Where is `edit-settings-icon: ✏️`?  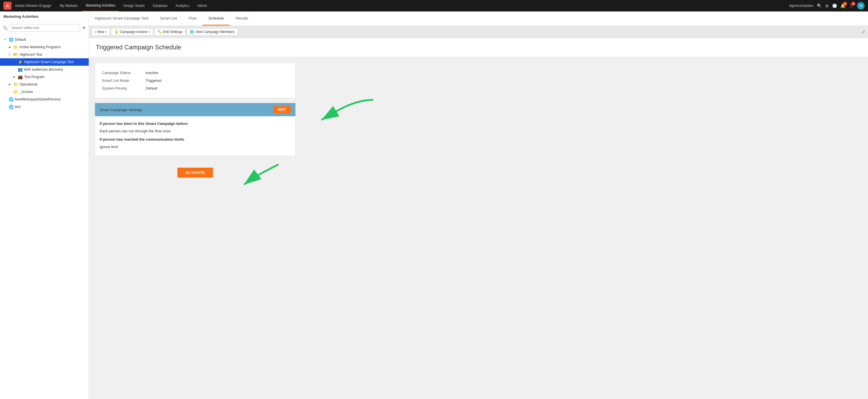 edit-settings-icon: ✏️ is located at coordinates (160, 32).